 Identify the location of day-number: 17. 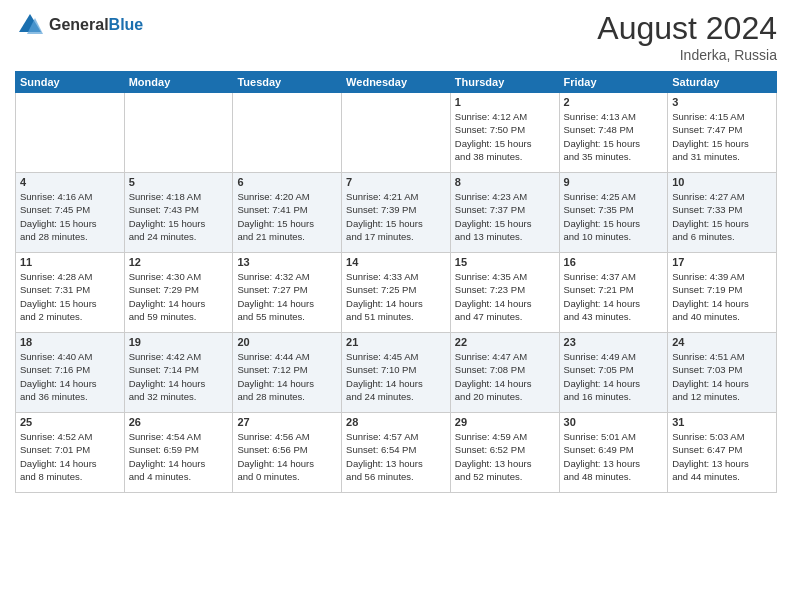
(722, 262).